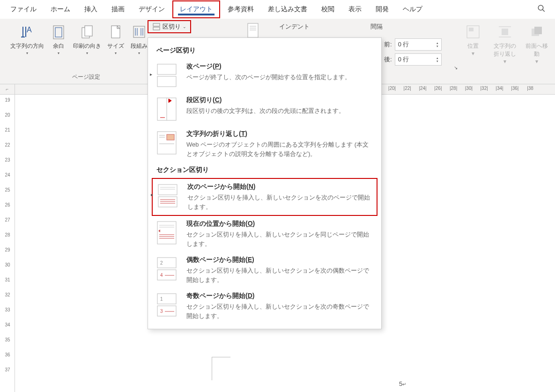 The image size is (555, 392). Describe the element at coordinates (185, 27) in the screenshot. I see `chevron-down-icon: ⌄` at that location.